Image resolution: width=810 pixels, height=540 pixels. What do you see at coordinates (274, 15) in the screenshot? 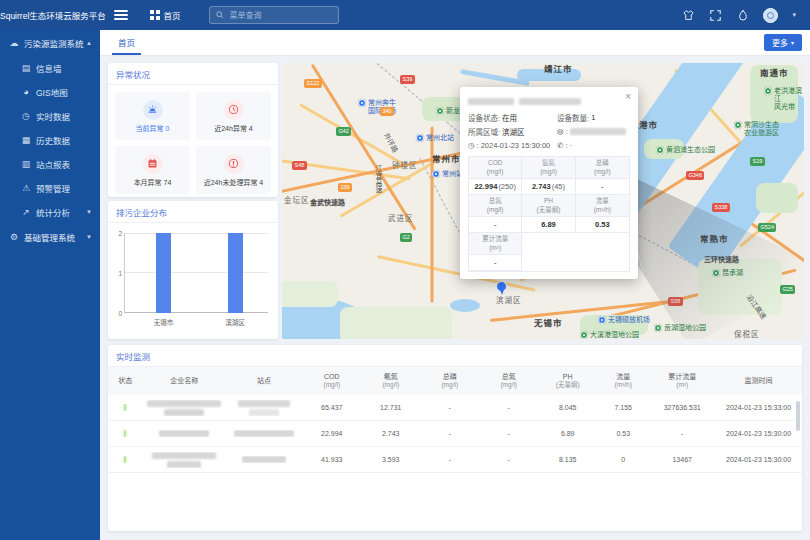
I see `menu-search` at bounding box center [274, 15].